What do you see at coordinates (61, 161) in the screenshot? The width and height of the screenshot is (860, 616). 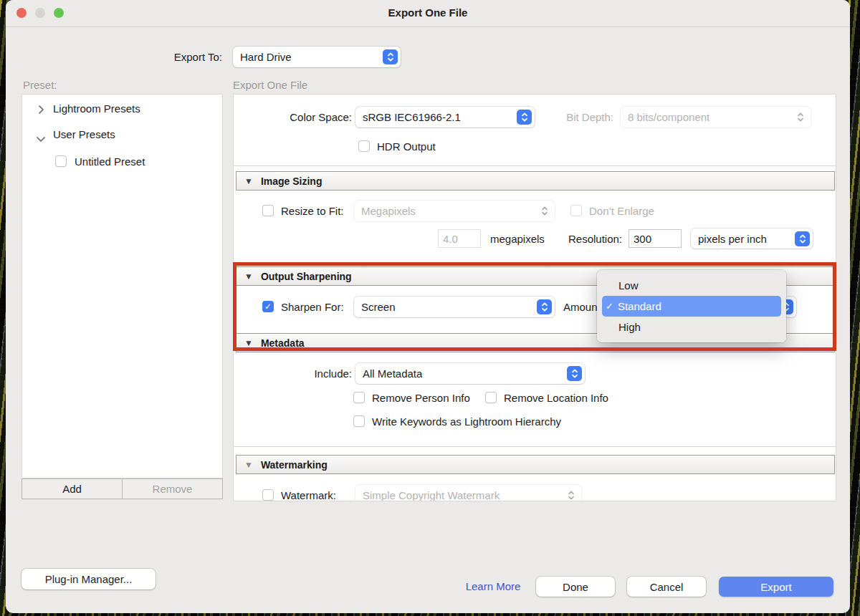 I see `untitled-preset-checkbox` at bounding box center [61, 161].